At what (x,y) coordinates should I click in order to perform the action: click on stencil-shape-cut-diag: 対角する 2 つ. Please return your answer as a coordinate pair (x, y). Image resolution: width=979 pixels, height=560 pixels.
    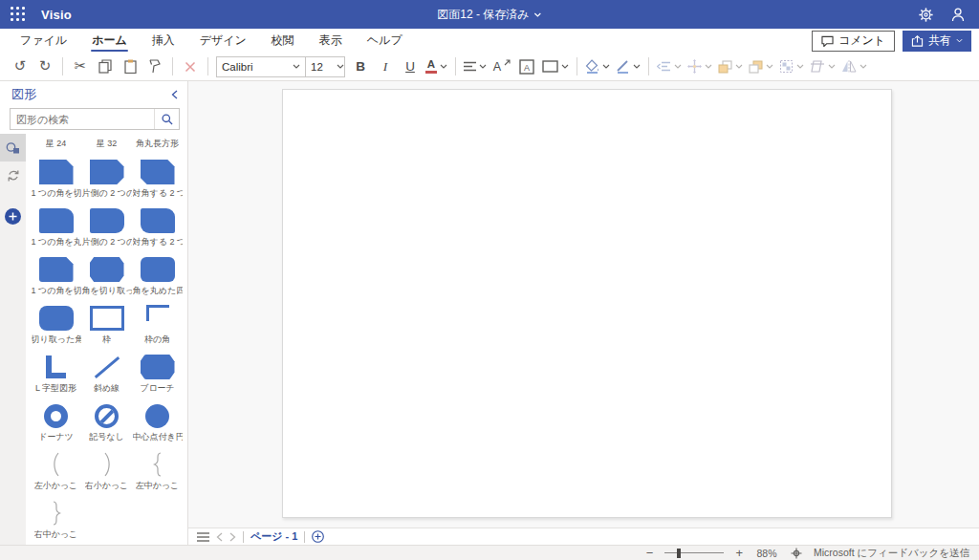
    Looking at the image, I should click on (157, 176).